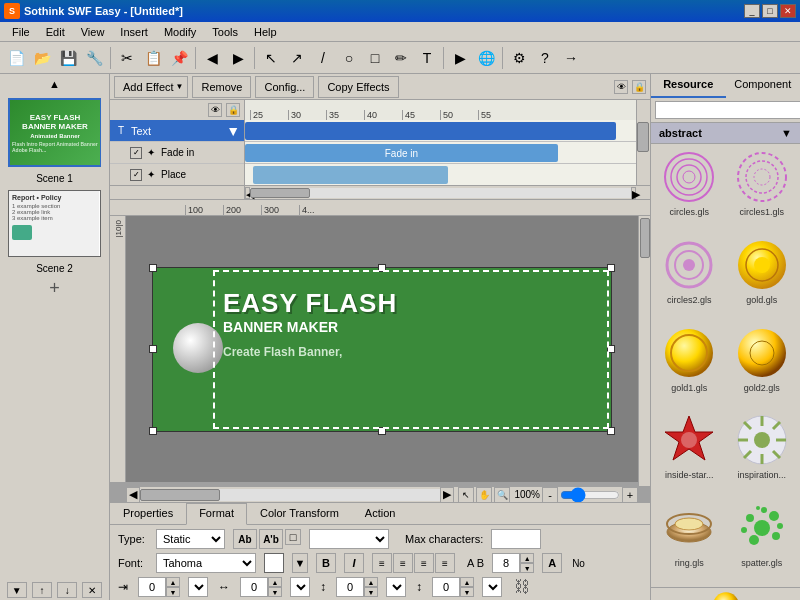  Describe the element at coordinates (690, 190) in the screenshot. I see `resource-circles: circles.gls` at that location.